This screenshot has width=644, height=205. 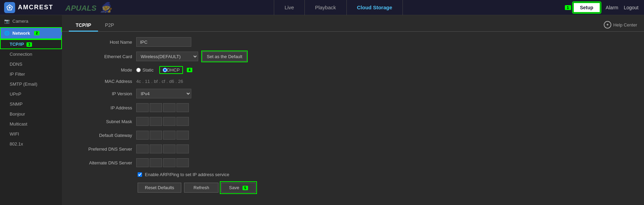 What do you see at coordinates (160, 188) in the screenshot?
I see `reset-defaults-button: Reset Defaults` at bounding box center [160, 188].